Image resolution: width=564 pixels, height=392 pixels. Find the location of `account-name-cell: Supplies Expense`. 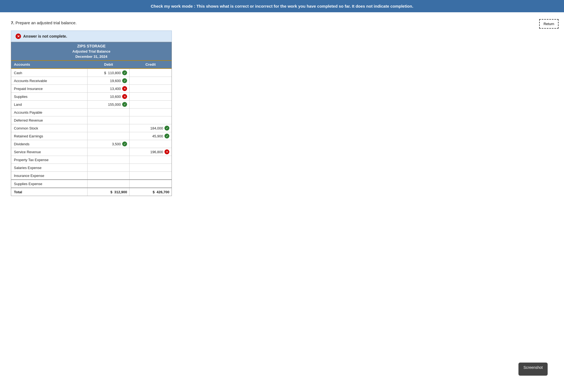

account-name-cell: Supplies Expense is located at coordinates (49, 184).